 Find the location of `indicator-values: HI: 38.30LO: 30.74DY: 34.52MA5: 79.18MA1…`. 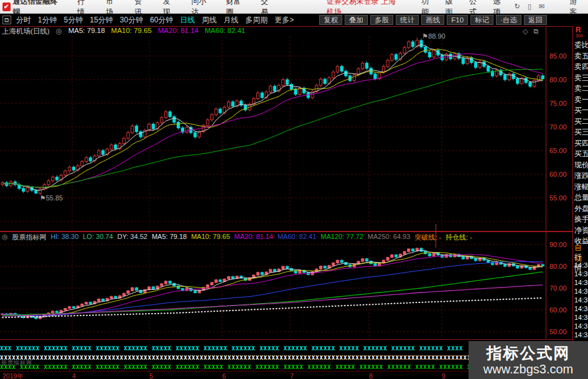

indicator-values: HI: 38.30LO: 30.74DY: 34.52MA5: 79.18MA1… is located at coordinates (261, 238).